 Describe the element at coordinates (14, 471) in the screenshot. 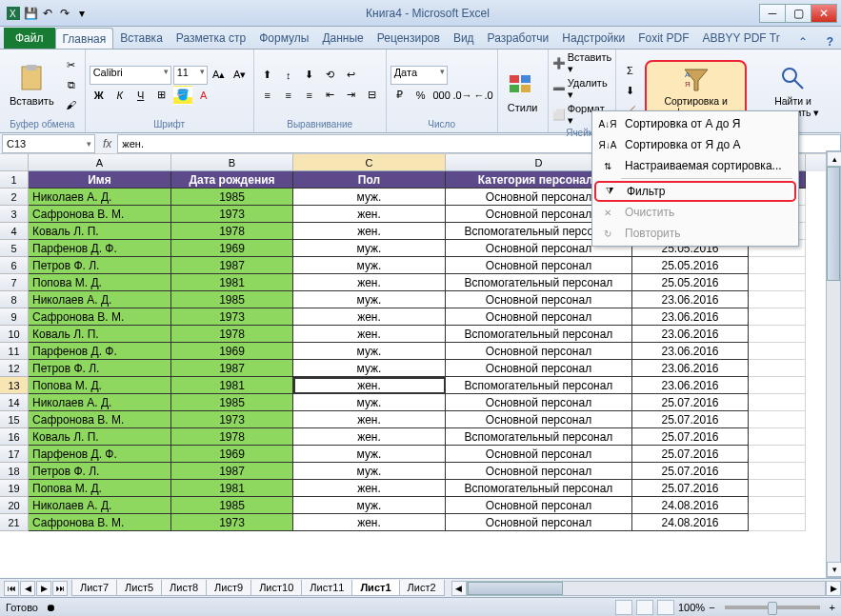

I see `row-header: 18` at that location.